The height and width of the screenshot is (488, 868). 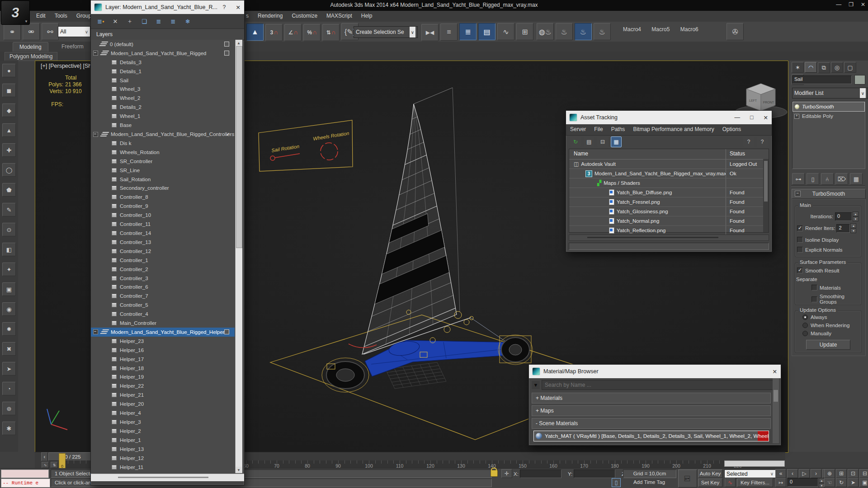 I want to click on tab-modify: ◠, so click(x=811, y=67).